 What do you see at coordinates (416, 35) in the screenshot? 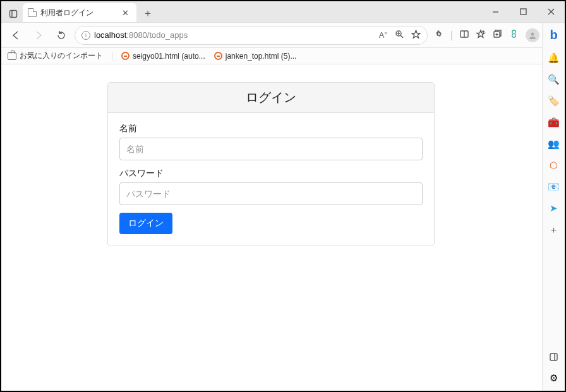
I see `favorite-icon` at bounding box center [416, 35].